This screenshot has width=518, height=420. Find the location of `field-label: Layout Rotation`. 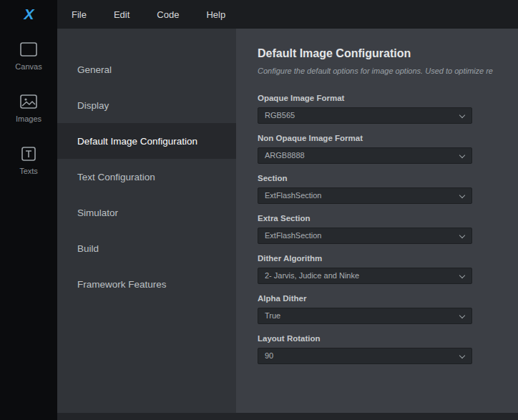

field-label: Layout Rotation is located at coordinates (365, 338).